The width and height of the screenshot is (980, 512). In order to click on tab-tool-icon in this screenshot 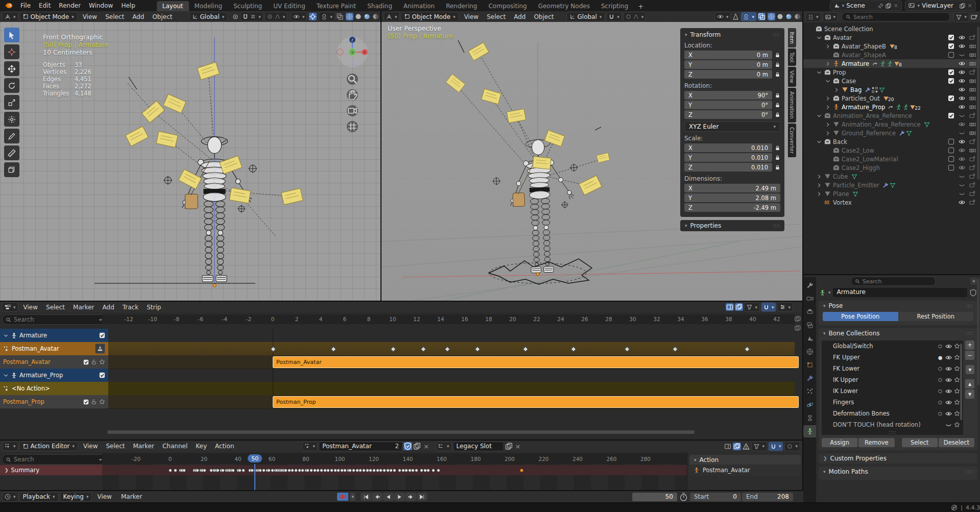, I will do `click(810, 285)`.